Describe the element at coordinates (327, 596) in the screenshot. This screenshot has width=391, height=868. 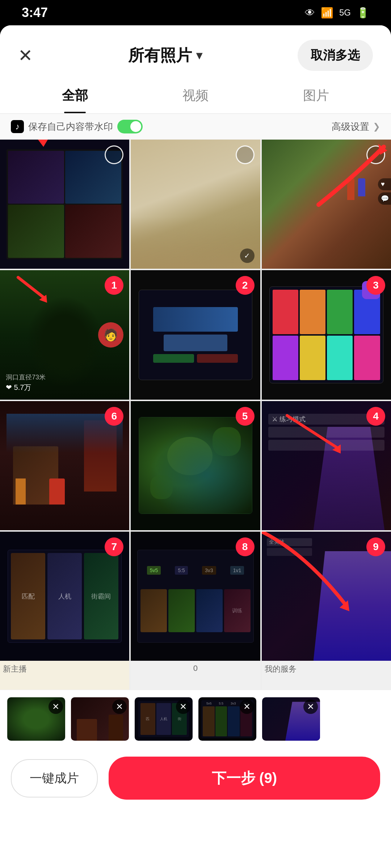
I see `grid-cell-12: 全英雄 9` at that location.